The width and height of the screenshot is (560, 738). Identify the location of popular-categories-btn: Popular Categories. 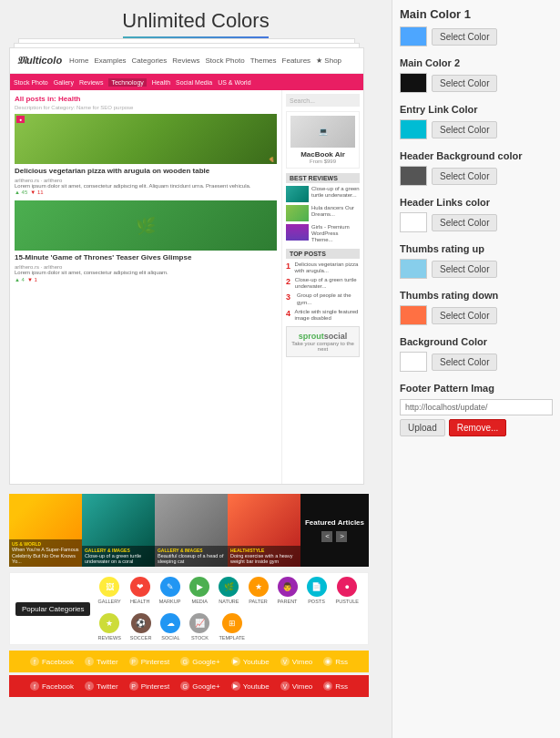
(53, 609).